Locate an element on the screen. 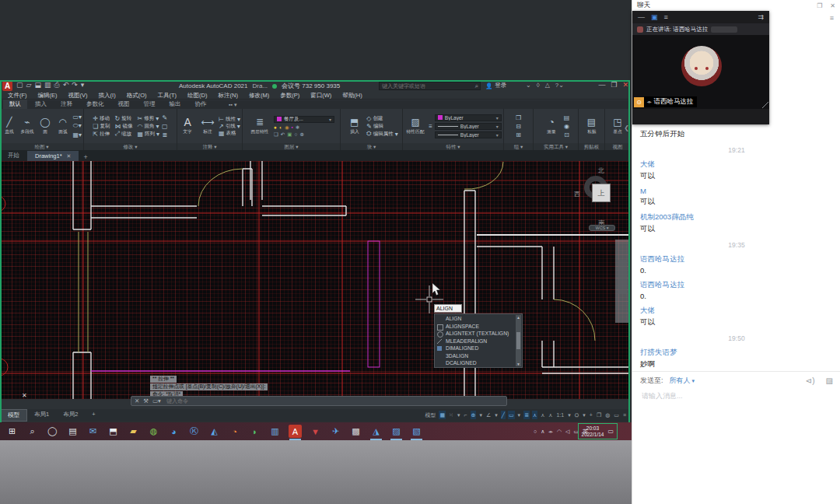 Image resolution: width=840 pixels, height=504 pixels. popout-icon: ❐ is located at coordinates (820, 6).